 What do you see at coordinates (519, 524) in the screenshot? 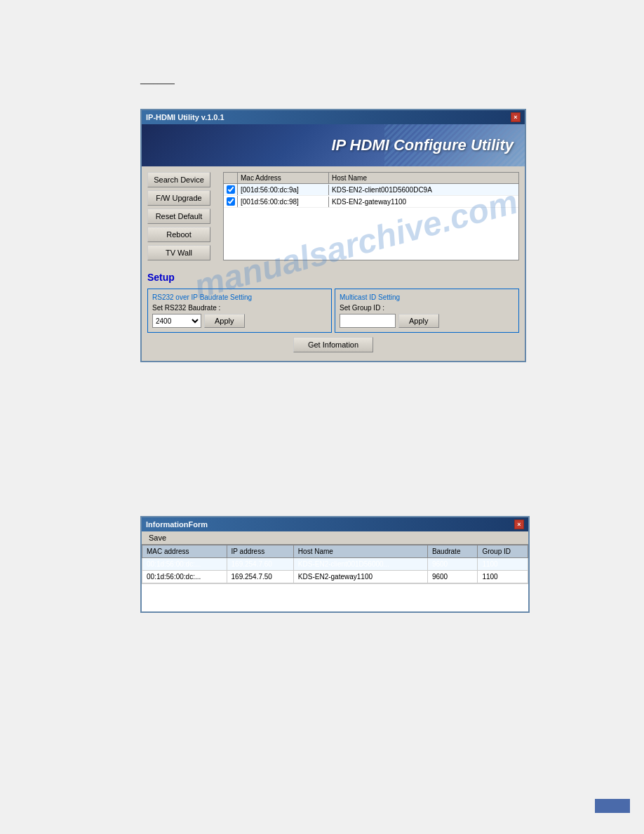
I see `info-close-icon: ×` at bounding box center [519, 524].